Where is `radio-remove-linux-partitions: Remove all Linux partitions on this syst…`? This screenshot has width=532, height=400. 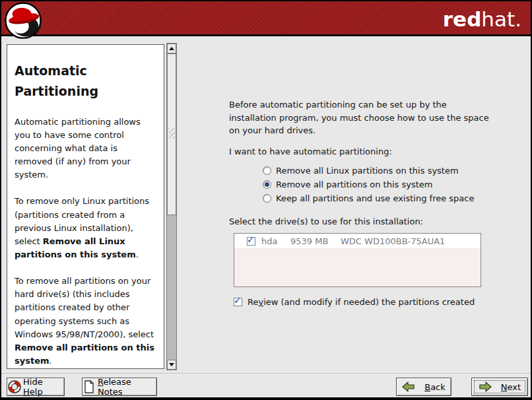
radio-remove-linux-partitions: Remove all Linux partitions on this syst… is located at coordinates (368, 170).